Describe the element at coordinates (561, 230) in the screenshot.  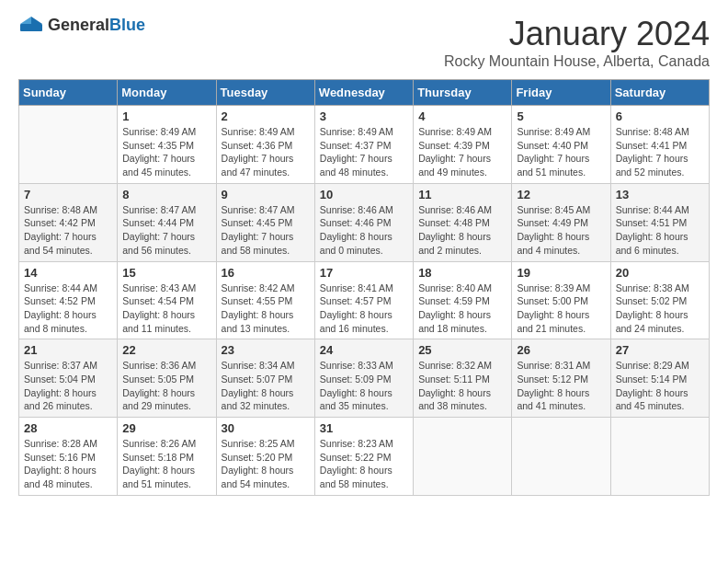
I see `day-info: Sunrise: 8:45 AM Sunset: 4:49 PM Dayligh…` at that location.